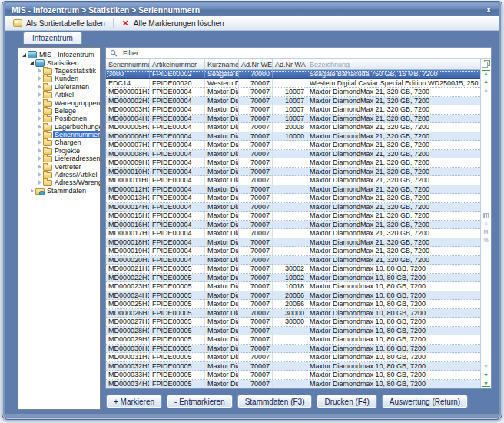  I want to click on tree-item: Warengruppen, so click(59, 102).